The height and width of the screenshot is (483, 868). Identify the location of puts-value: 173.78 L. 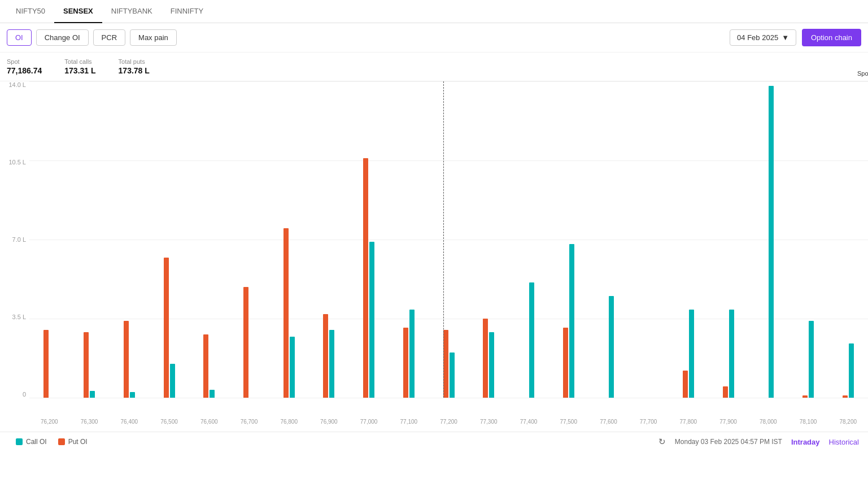
(134, 71).